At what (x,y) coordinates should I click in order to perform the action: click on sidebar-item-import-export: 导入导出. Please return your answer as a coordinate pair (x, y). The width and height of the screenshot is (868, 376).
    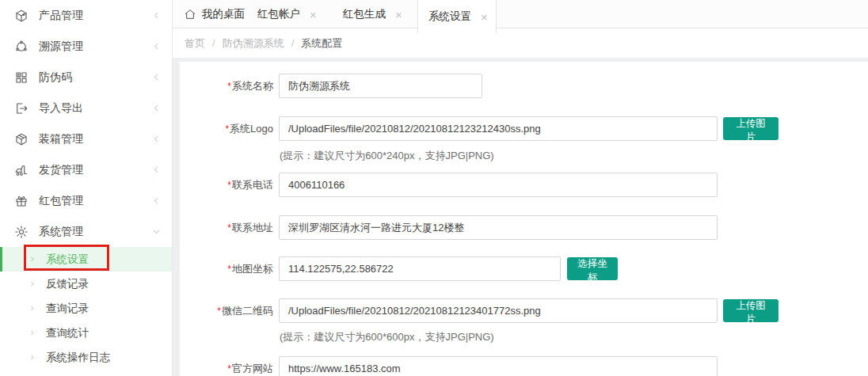
    Looking at the image, I should click on (86, 108).